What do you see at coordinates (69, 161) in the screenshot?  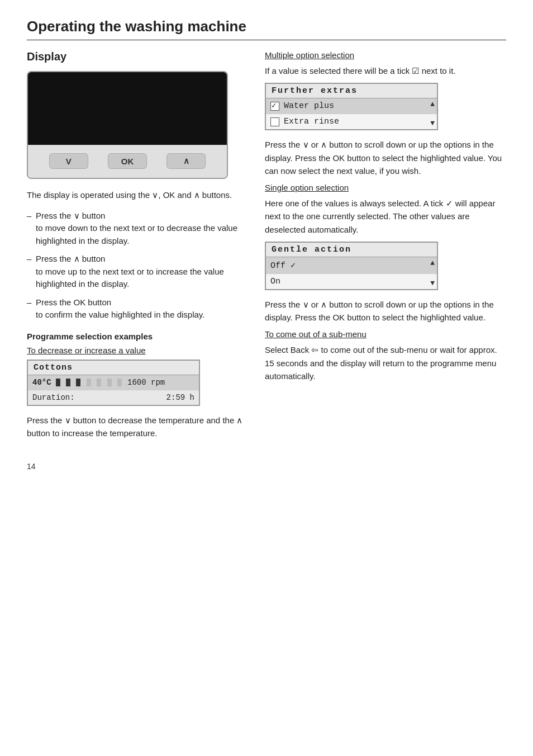 I see `v-button-col: V` at bounding box center [69, 161].